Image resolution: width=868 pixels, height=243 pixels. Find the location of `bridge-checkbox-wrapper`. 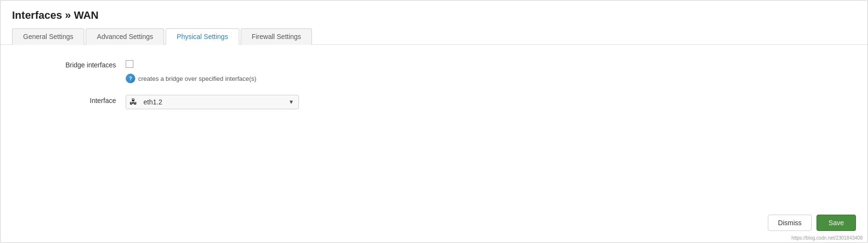

bridge-checkbox-wrapper is located at coordinates (191, 64).